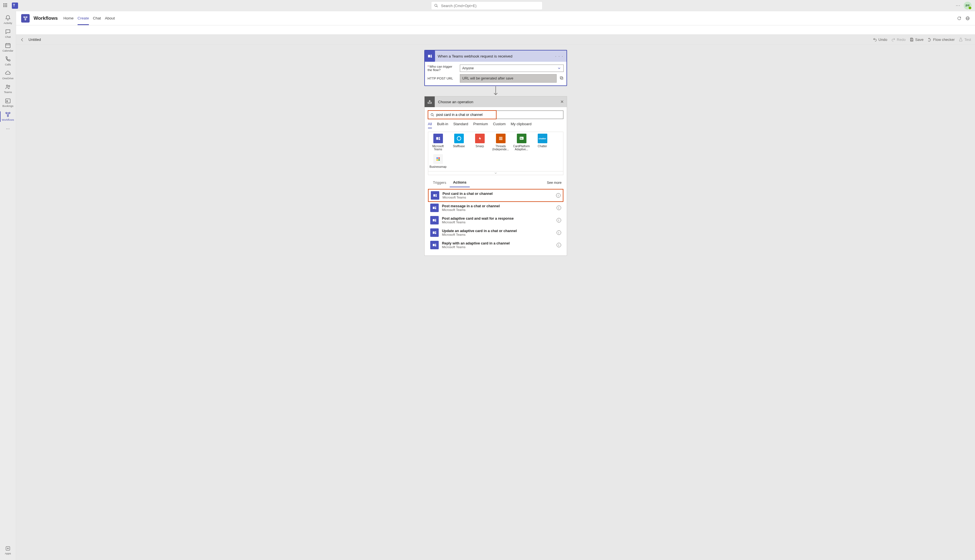 The width and height of the screenshot is (975, 560). I want to click on undo-button: Undo, so click(880, 40).